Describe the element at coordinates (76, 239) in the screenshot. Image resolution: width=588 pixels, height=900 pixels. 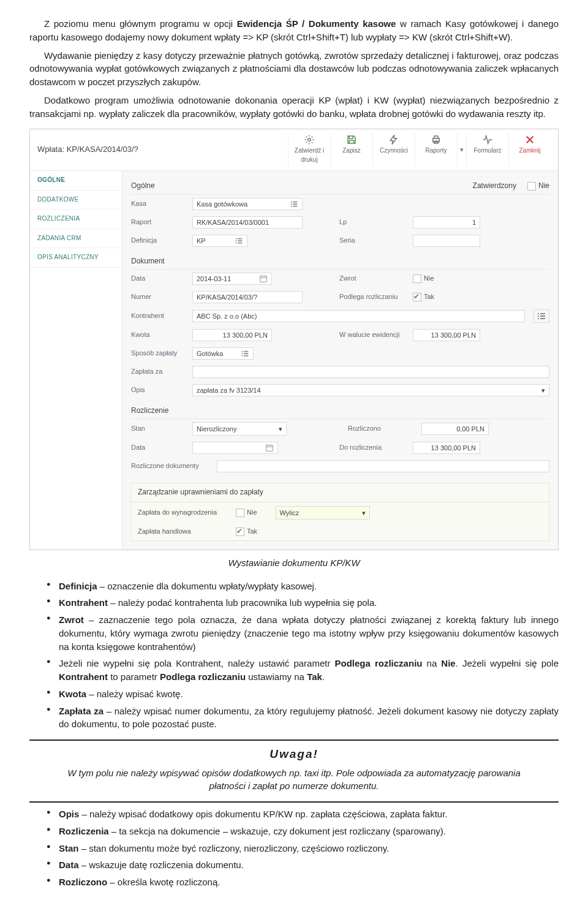
I see `sidebar-item-crm: ZADANIA CRM` at that location.